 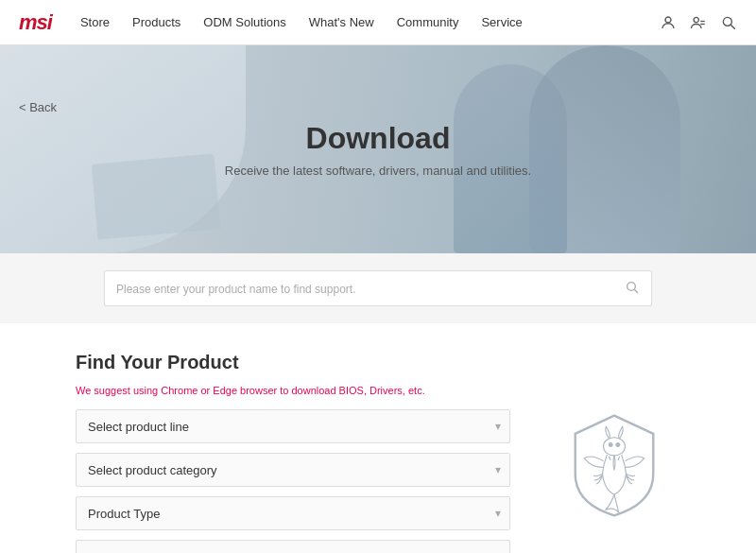 I want to click on nav-link-store: Store, so click(x=94, y=23).